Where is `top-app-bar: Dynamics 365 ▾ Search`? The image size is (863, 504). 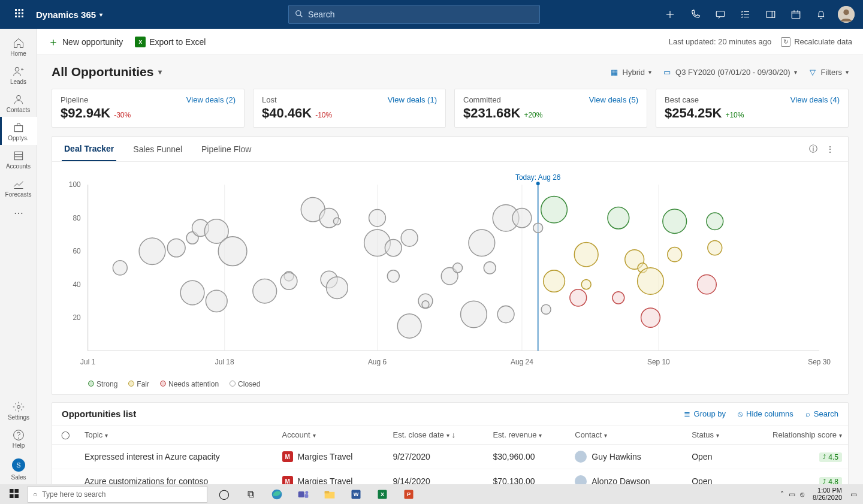
top-app-bar: Dynamics 365 ▾ Search is located at coordinates (432, 14).